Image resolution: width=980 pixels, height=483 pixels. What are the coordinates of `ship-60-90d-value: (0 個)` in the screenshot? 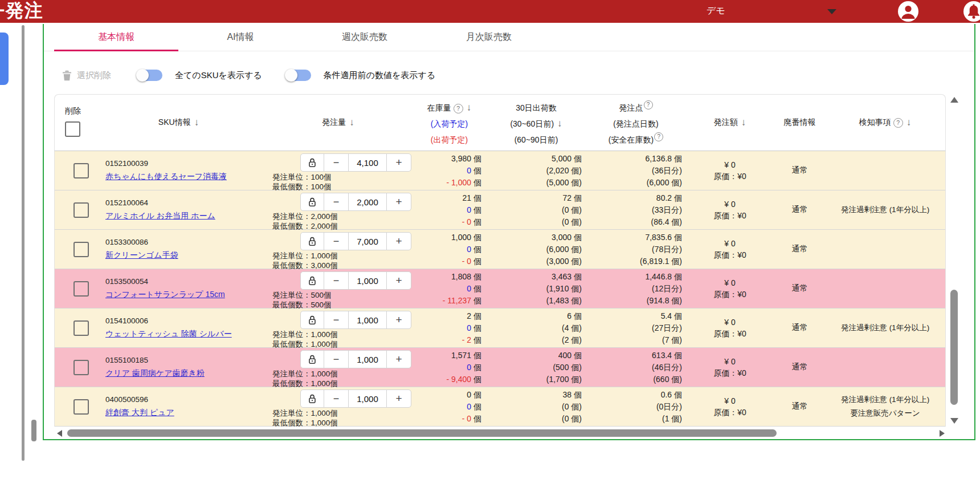 It's located at (533, 419).